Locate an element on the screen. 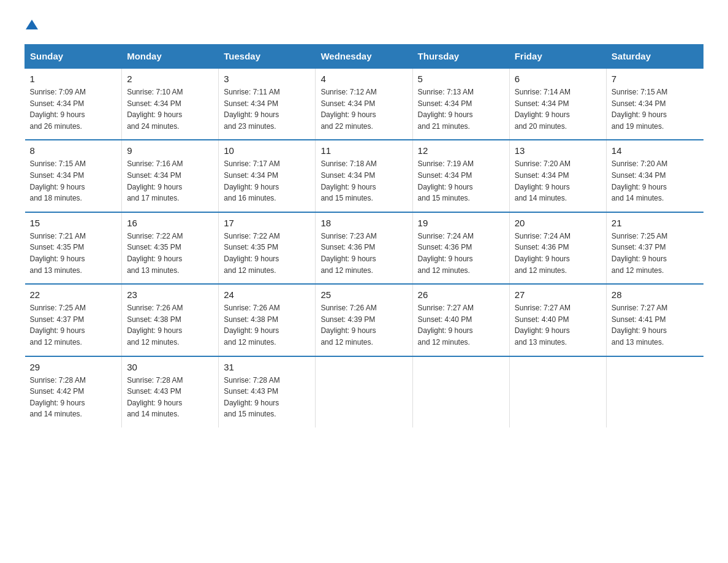 The height and width of the screenshot is (563, 728). day-info: Sunrise: 7:18 AMSunset: 4:34 PMDaylight:… is located at coordinates (348, 181).